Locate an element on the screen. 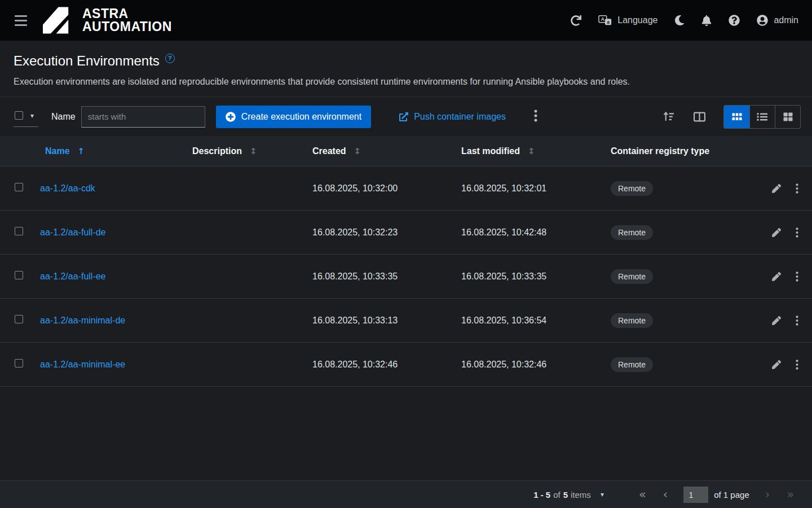 This screenshot has width=812, height=508. notifications-button is located at coordinates (707, 20).